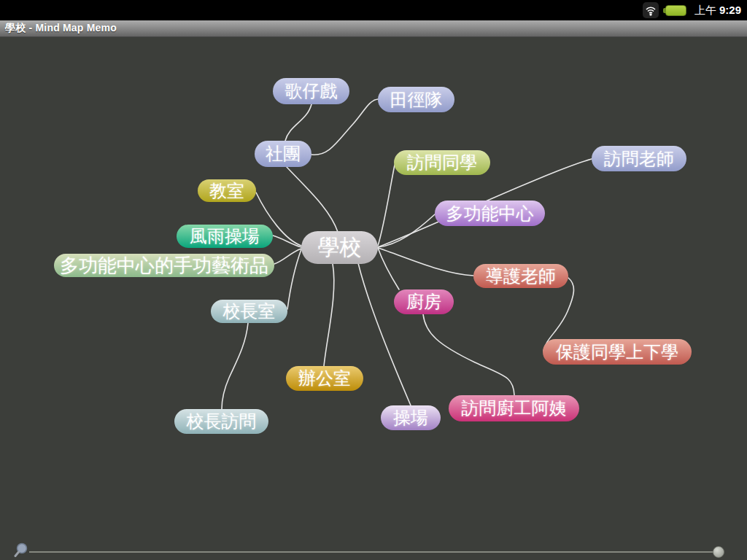 The width and height of the screenshot is (747, 560). Describe the element at coordinates (521, 276) in the screenshot. I see `mindmap-node-daohu-laoshi: 導護老師` at that location.